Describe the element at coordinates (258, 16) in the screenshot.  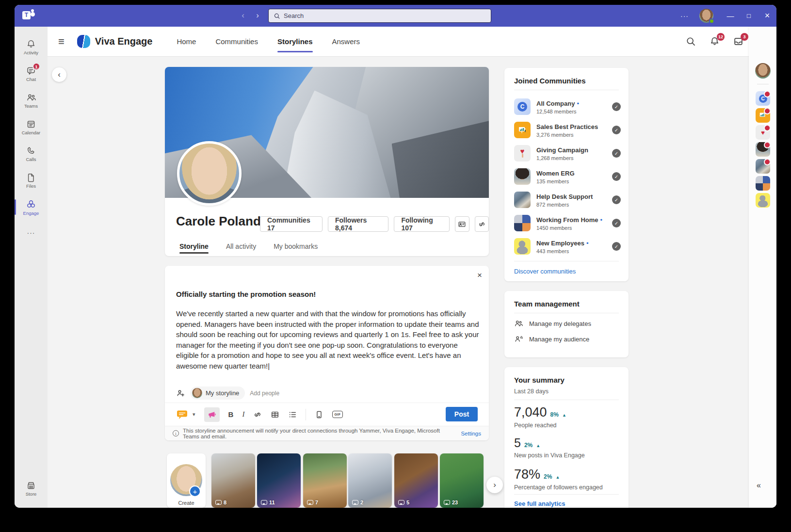
I see `history-forward-icon: ›` at that location.